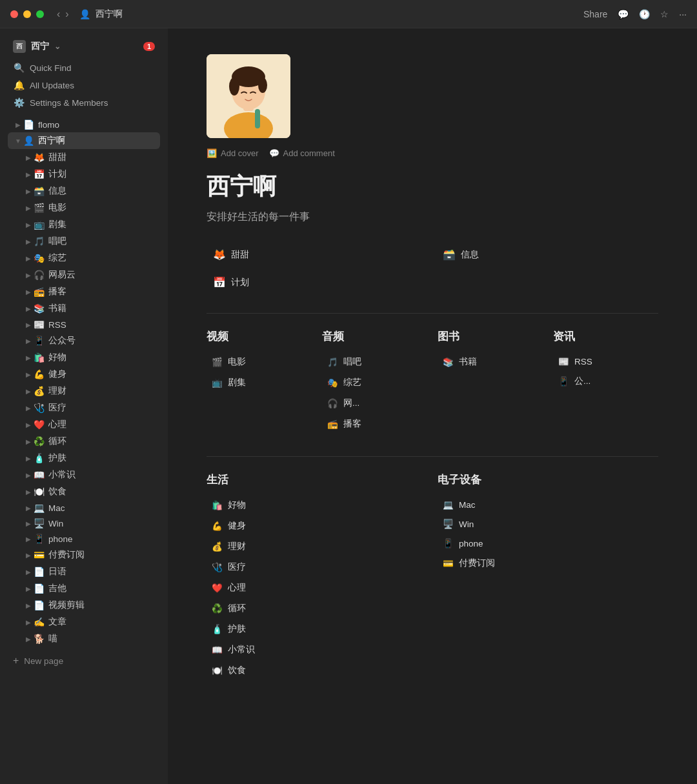 The width and height of the screenshot is (697, 784). I want to click on top-items-grid2: 📅 计划, so click(432, 283).